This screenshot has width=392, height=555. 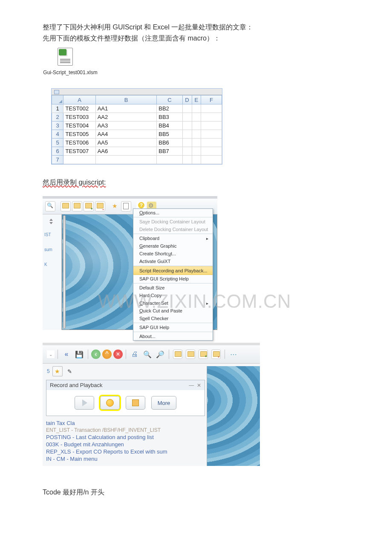 What do you see at coordinates (211, 100) in the screenshot?
I see `col-header-f: F` at bounding box center [211, 100].